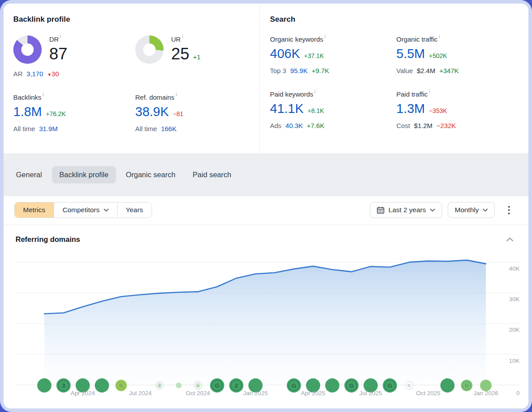 The image size is (532, 412). I want to click on ads-row: Ads 40.3K +7.6K, so click(333, 126).